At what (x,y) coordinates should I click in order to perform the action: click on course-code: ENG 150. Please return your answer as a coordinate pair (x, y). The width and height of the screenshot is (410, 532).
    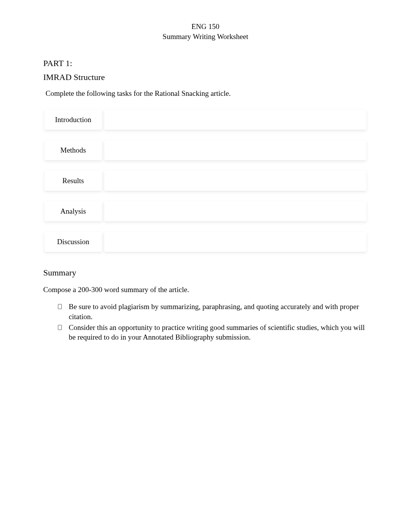
    Looking at the image, I should click on (205, 27).